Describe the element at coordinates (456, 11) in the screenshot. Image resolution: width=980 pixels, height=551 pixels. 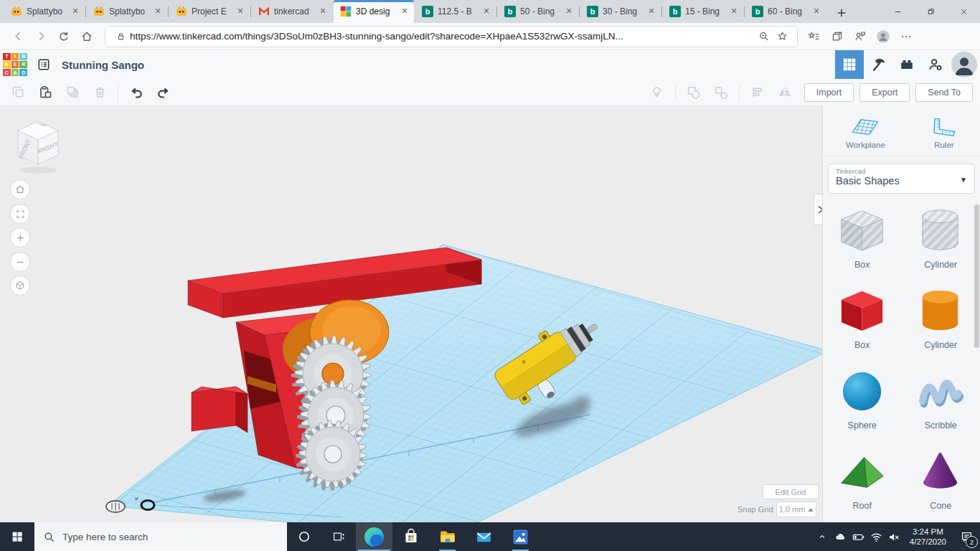
I see `browser-tab: b112.5 - B×` at that location.